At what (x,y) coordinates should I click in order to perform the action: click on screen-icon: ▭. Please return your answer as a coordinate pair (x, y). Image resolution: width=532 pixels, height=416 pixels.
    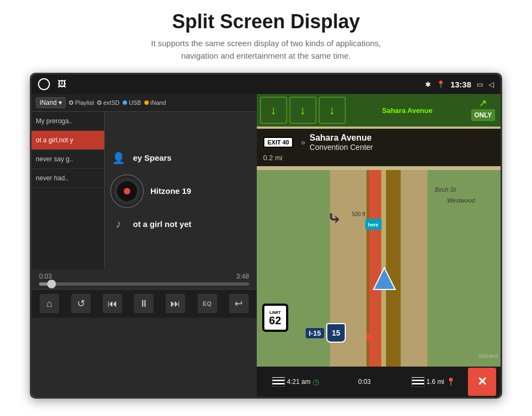
    Looking at the image, I should click on (480, 85).